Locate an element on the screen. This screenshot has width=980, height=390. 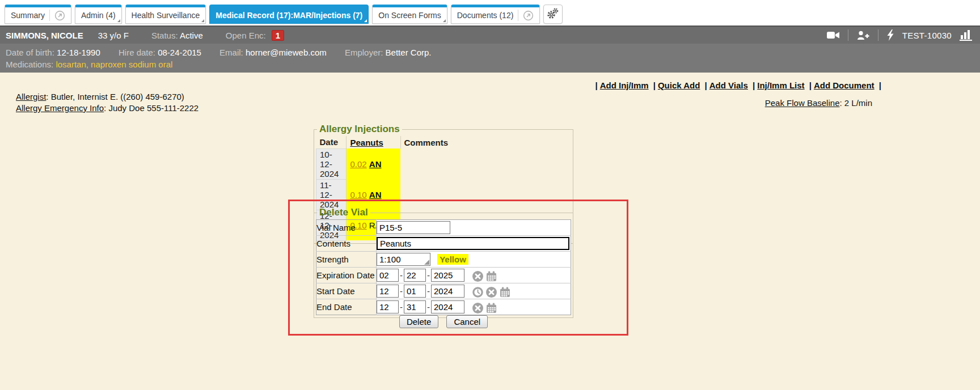
clock-icon is located at coordinates (478, 292).